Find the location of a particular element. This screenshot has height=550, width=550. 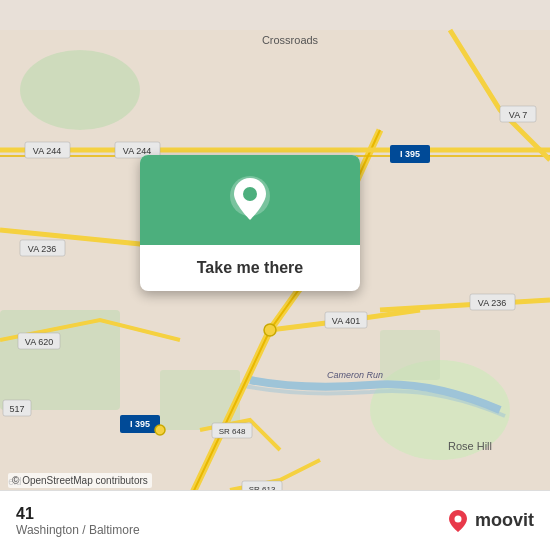

svg-text: VA 620 is located at coordinates (39, 342).